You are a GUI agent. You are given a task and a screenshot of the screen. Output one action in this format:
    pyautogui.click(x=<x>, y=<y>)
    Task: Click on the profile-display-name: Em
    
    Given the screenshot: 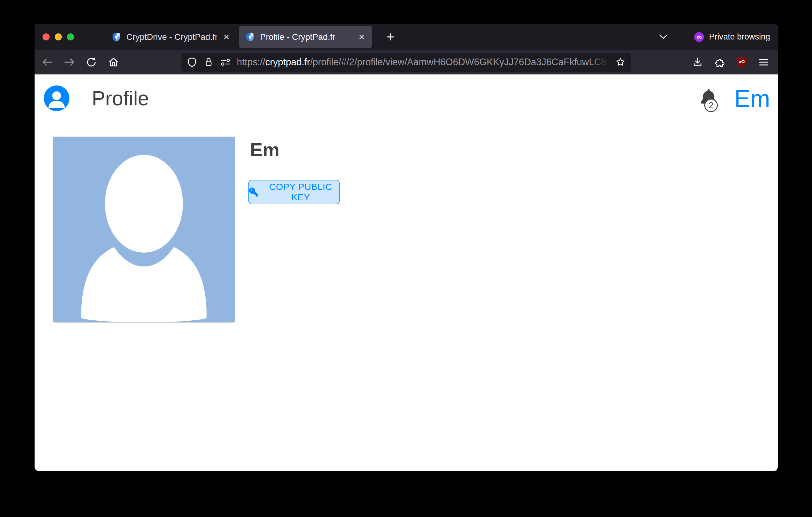 What is the action you would take?
    pyautogui.click(x=264, y=150)
    